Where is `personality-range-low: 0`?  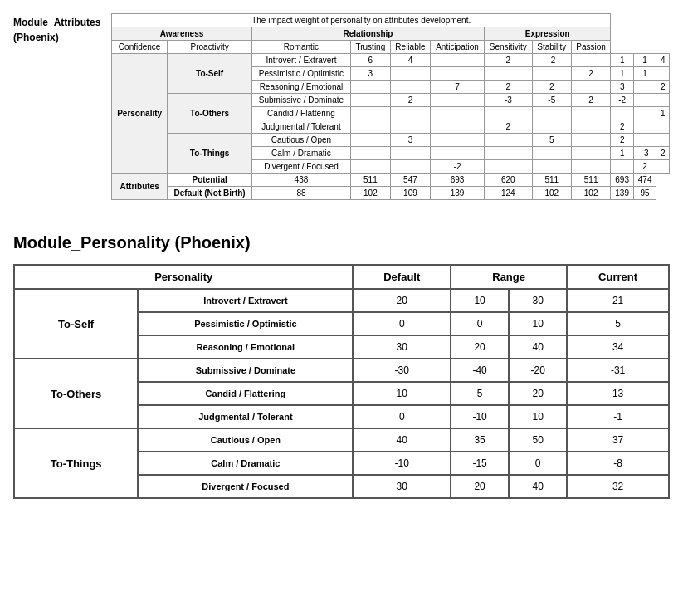 personality-range-low: 0 is located at coordinates (480, 324).